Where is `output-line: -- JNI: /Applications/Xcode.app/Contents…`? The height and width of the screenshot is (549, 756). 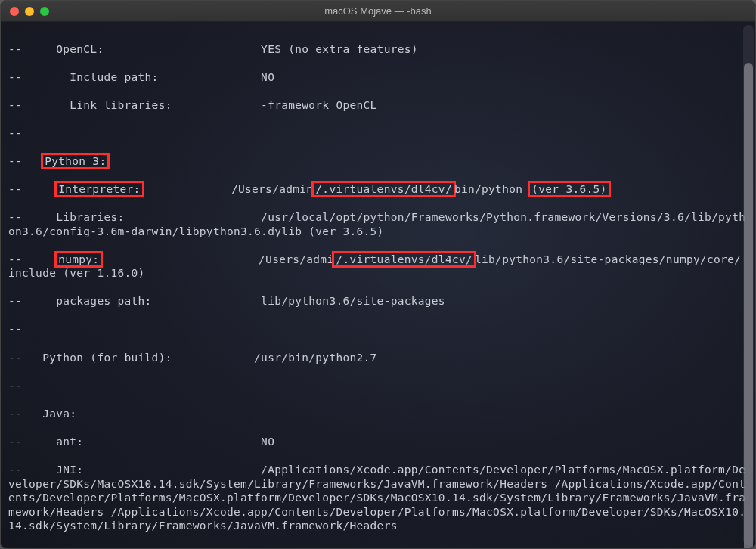 output-line: -- JNI: /Applications/Xcode.app/Contents… is located at coordinates (378, 498).